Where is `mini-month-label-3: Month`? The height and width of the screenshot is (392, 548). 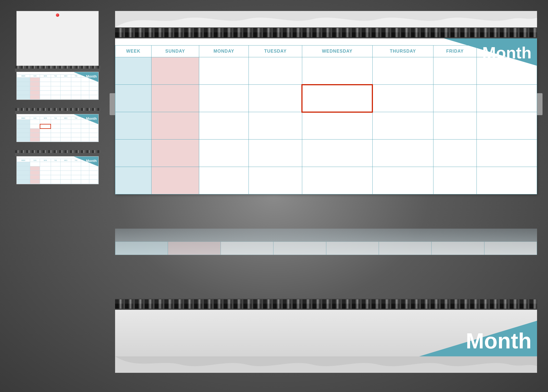 mini-month-label-3: Month is located at coordinates (92, 161).